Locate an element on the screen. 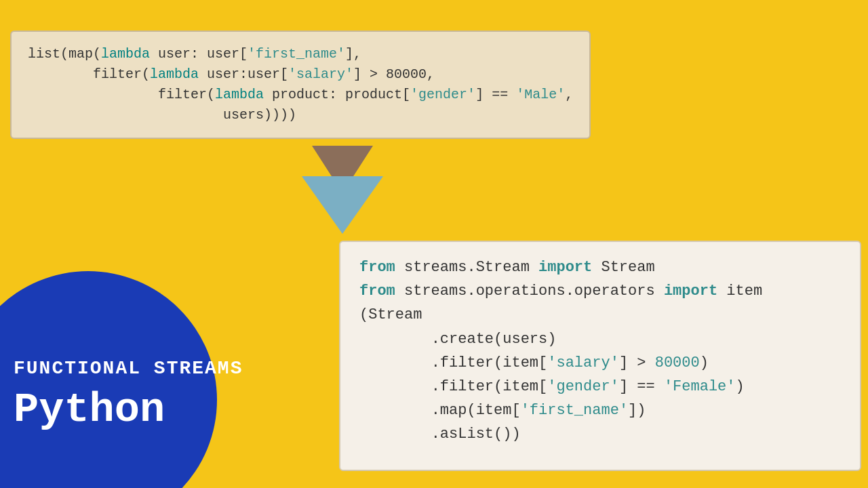 Image resolution: width=868 pixels, height=488 pixels. circle-label: FUNCTIONAL STREAMS Python is located at coordinates (128, 396).